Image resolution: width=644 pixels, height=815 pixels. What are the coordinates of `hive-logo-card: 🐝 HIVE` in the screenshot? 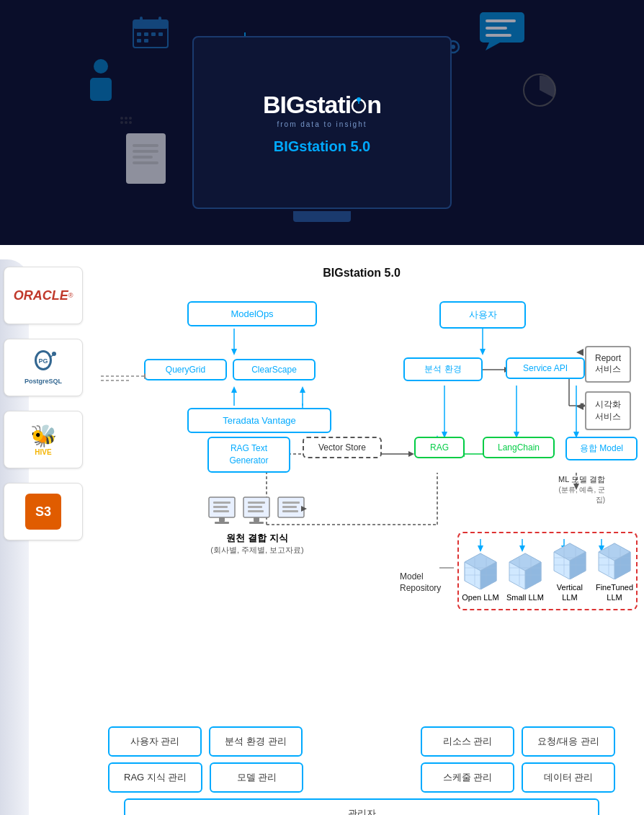 It's located at (43, 440).